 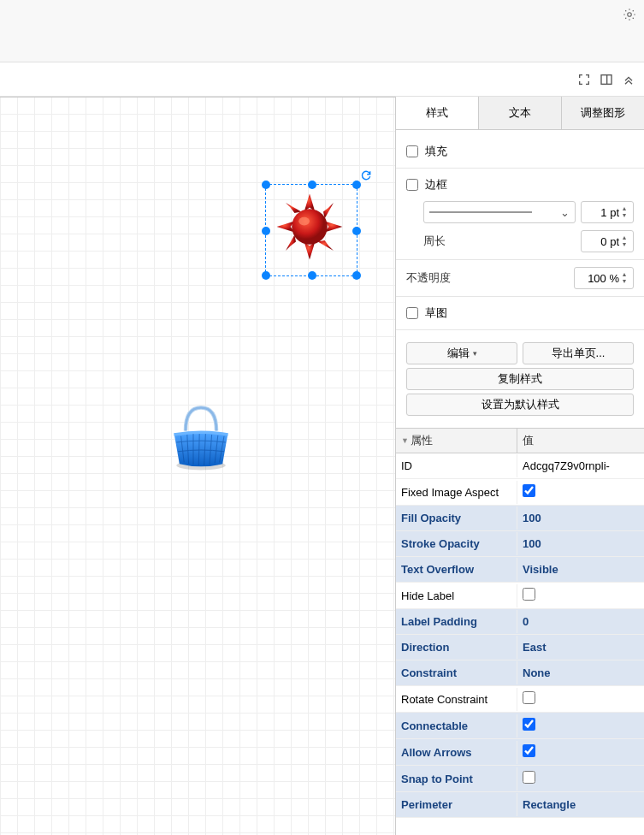 I want to click on border-checkbox, so click(x=412, y=185).